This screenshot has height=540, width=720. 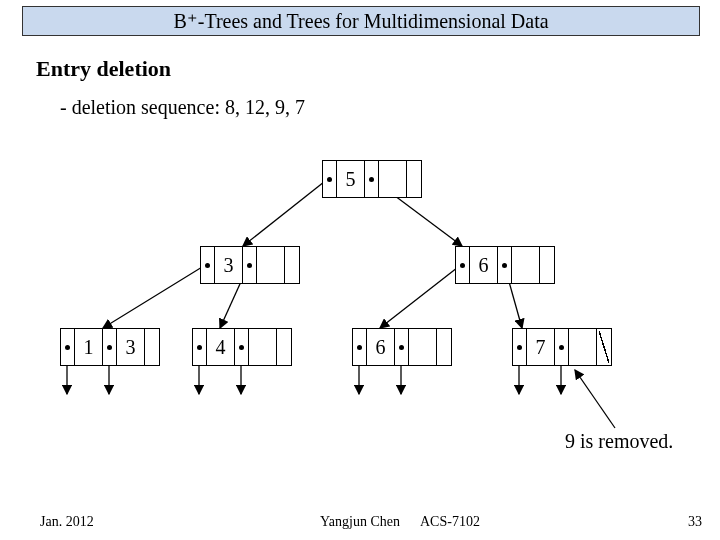 I want to click on node-leaf-3: 7, so click(x=562, y=347).